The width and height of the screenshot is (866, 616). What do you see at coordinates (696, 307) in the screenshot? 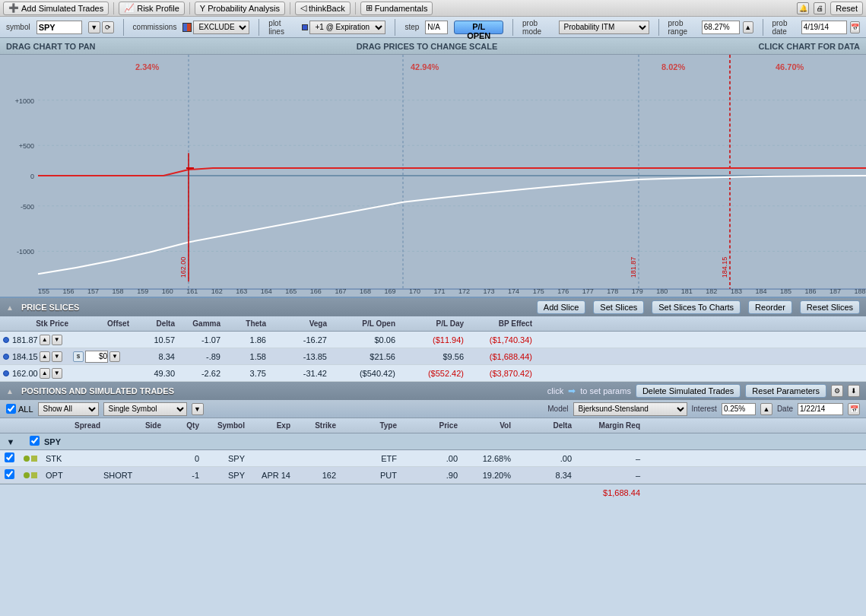
I see `set-slices-charts-button: Set Slices To Charts` at bounding box center [696, 307].